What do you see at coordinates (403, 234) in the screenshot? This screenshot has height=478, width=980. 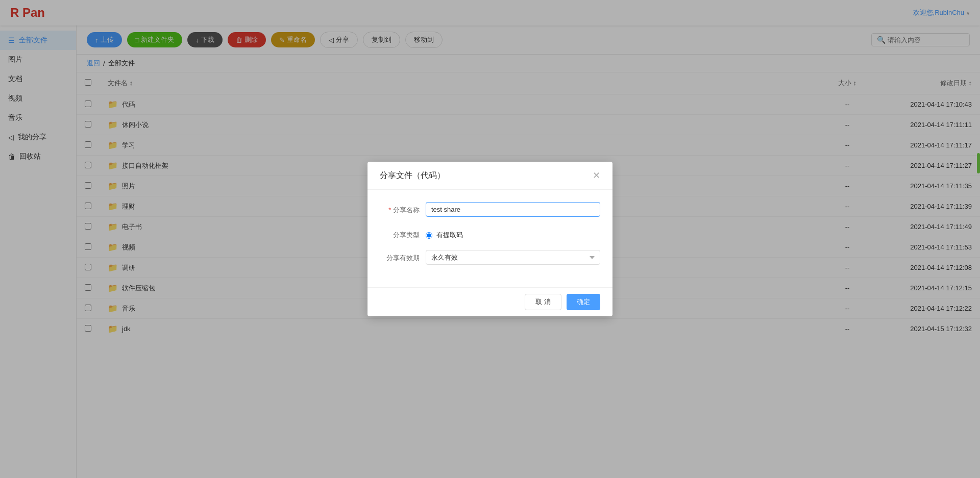 I see `share-type-label: 分享类型` at bounding box center [403, 234].